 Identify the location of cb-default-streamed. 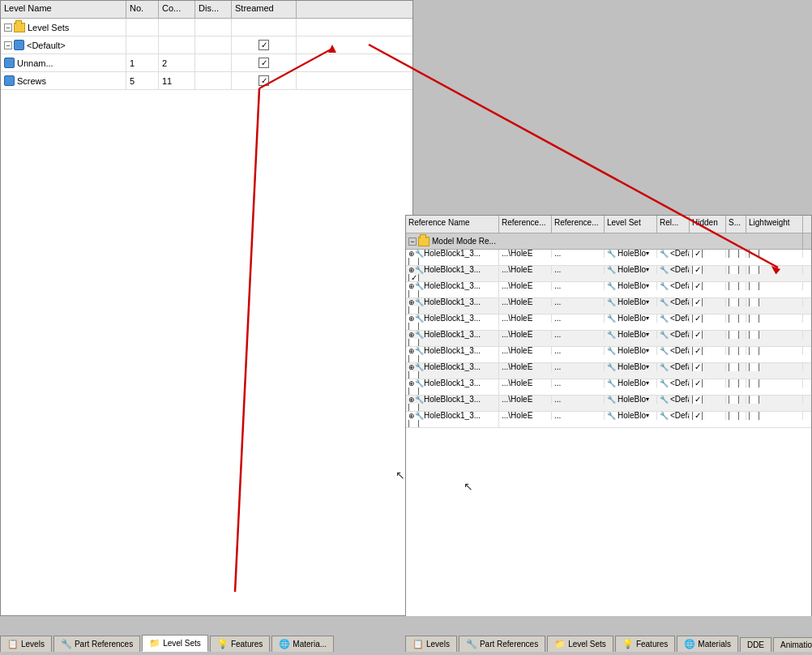
(264, 45).